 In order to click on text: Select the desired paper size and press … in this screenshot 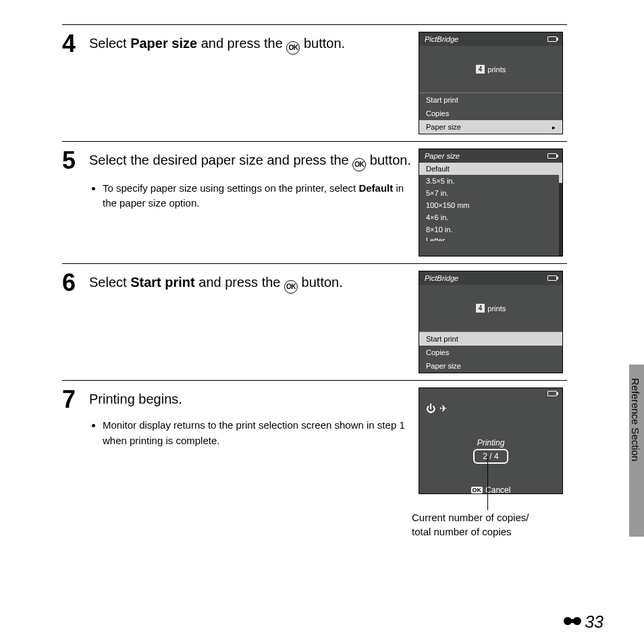, I will do `click(221, 160)`.